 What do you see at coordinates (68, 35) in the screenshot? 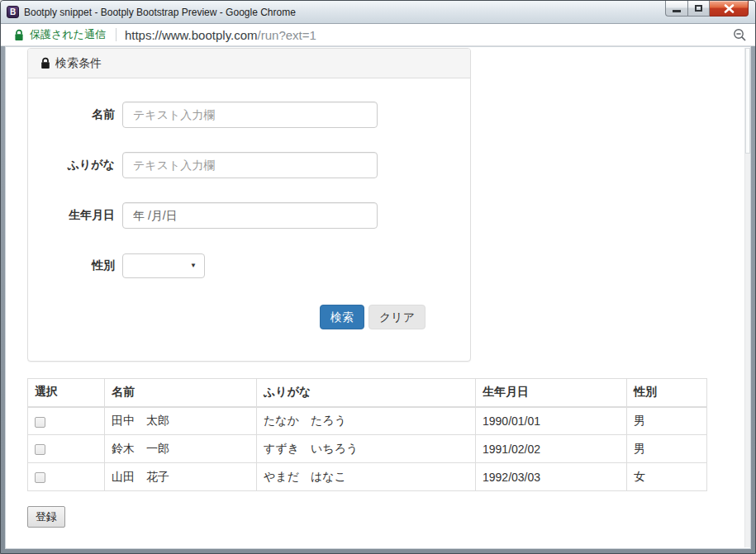
I see `security-label: 保護された通信` at bounding box center [68, 35].